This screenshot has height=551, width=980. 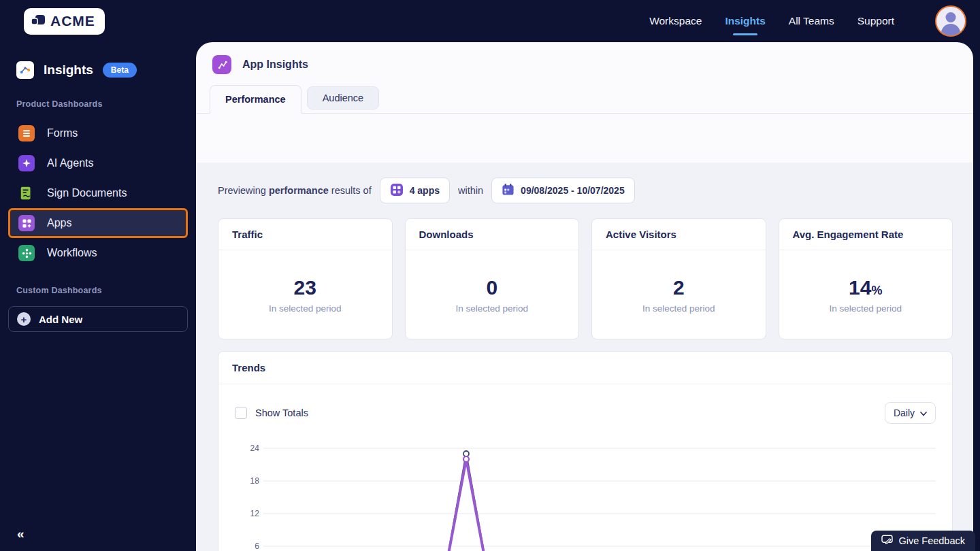 What do you see at coordinates (20, 534) in the screenshot?
I see `sidebar-collapse-button: «` at bounding box center [20, 534].